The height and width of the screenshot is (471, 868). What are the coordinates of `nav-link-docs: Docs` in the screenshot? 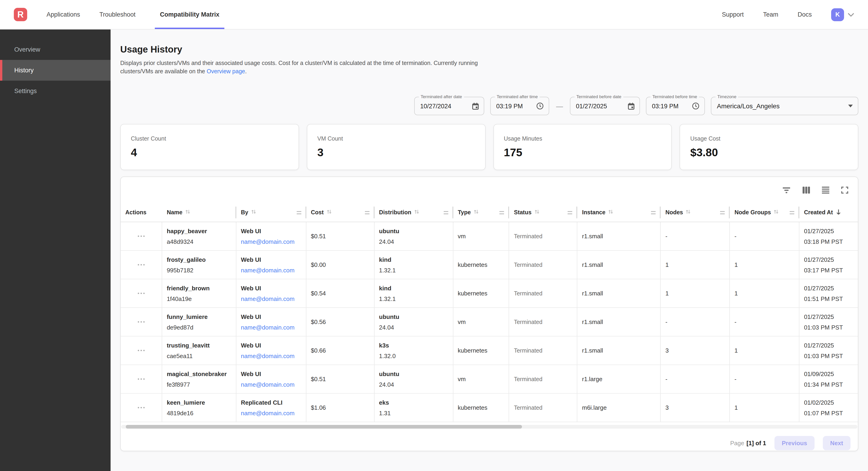 It's located at (805, 14).